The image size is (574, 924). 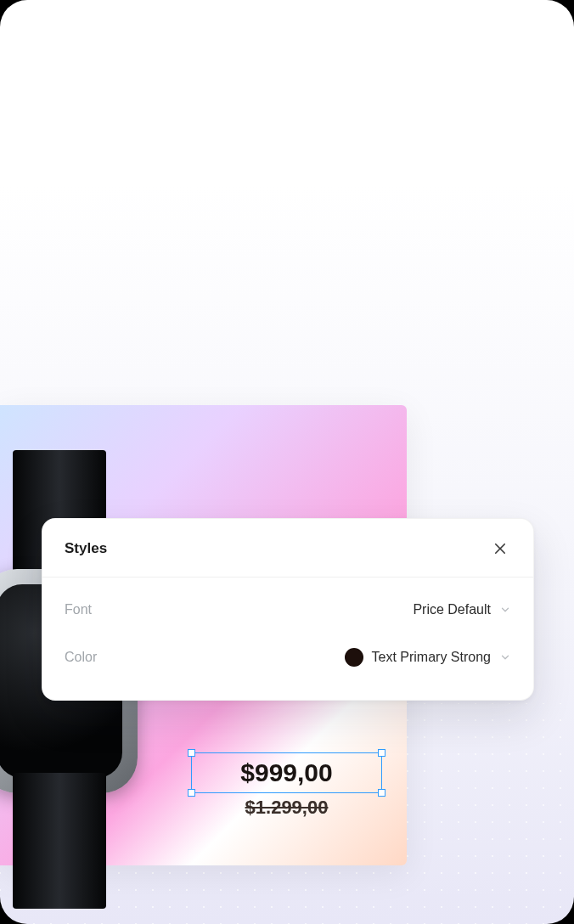 I want to click on close-icon, so click(x=500, y=549).